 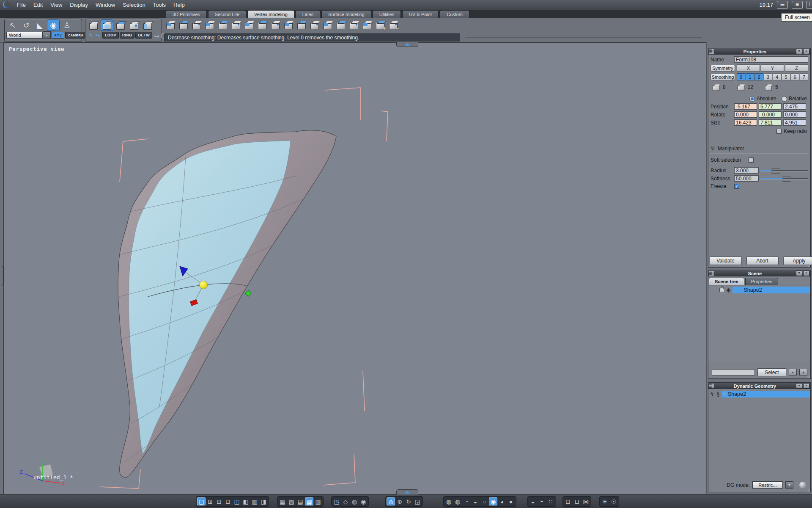 What do you see at coordinates (201, 501) in the screenshot?
I see `layout-single-icon: ▢` at bounding box center [201, 501].